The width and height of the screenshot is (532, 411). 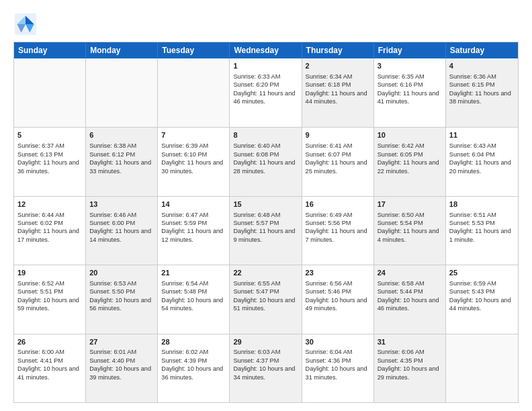 What do you see at coordinates (50, 228) in the screenshot?
I see `day-info: Sunrise: 6:44 AM Sunset: 6:02 PM Dayligh…` at bounding box center [50, 228].